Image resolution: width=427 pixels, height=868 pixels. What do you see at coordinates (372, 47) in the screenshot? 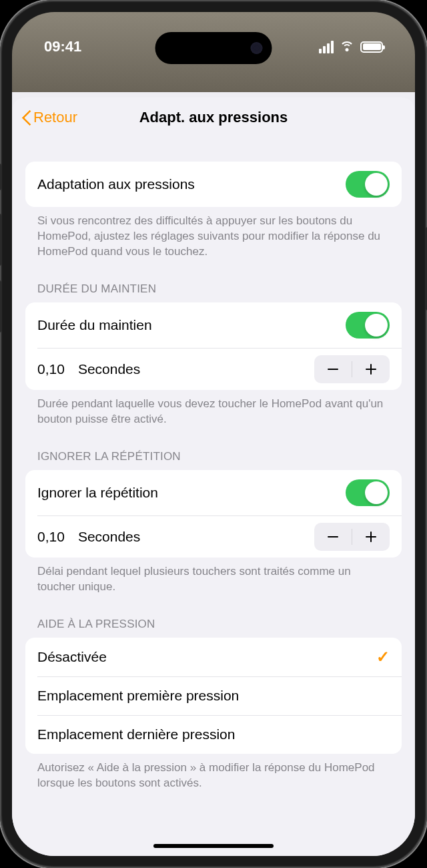
I see `battery-icon` at bounding box center [372, 47].